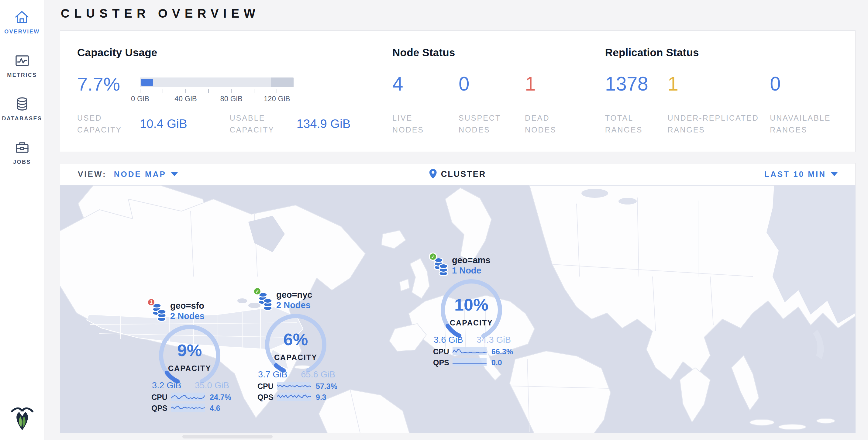  I want to click on node-count-label: 2 Nodes, so click(187, 316).